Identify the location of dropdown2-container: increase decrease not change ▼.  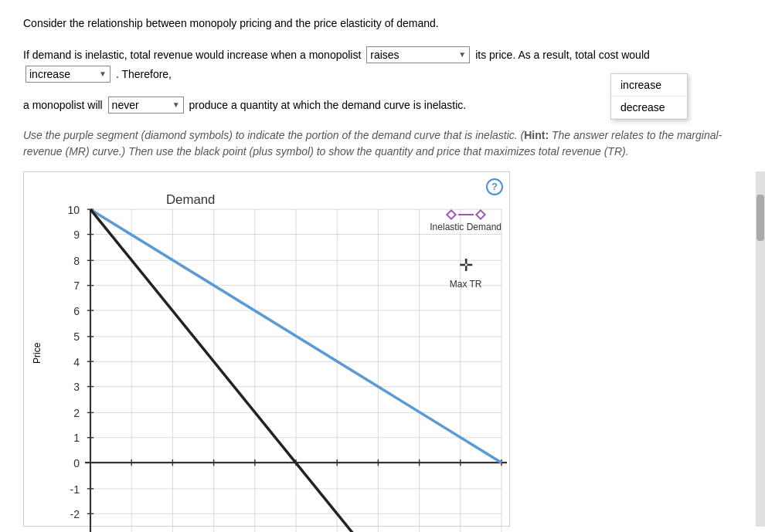
(68, 74).